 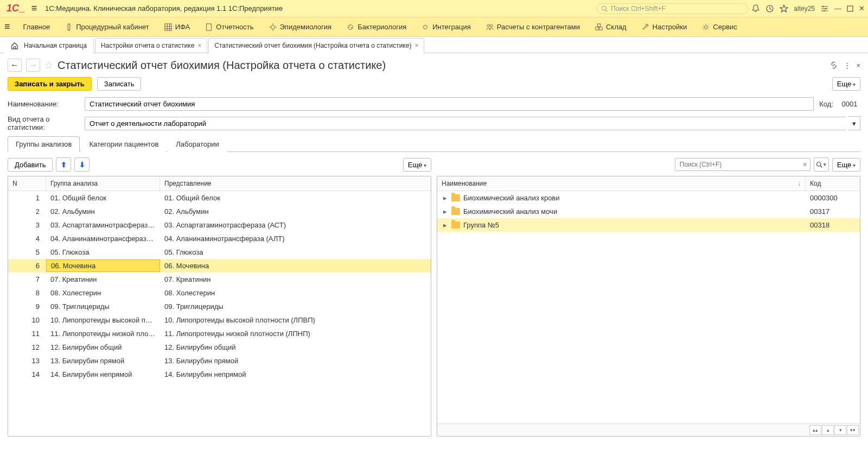 What do you see at coordinates (533, 27) in the screenshot?
I see `menu-payments: Расчеты с контрагентами` at bounding box center [533, 27].